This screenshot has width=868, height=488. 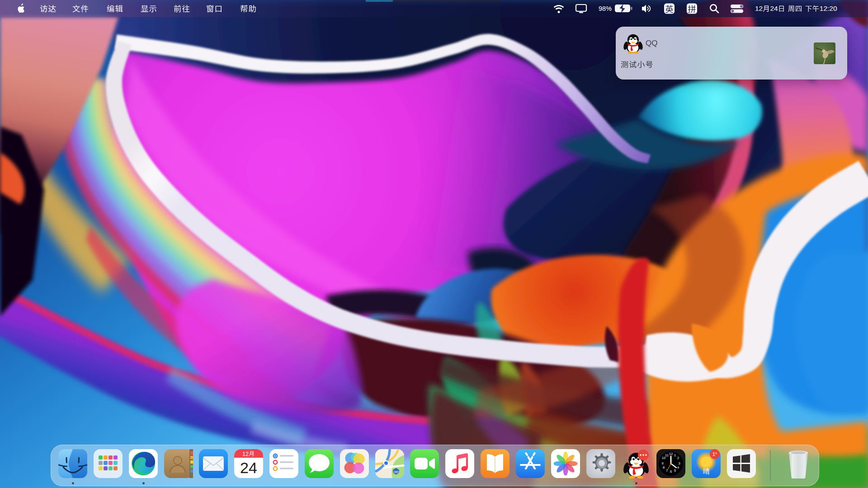 What do you see at coordinates (675, 455) in the screenshot?
I see `svg-text: 1` at bounding box center [675, 455].